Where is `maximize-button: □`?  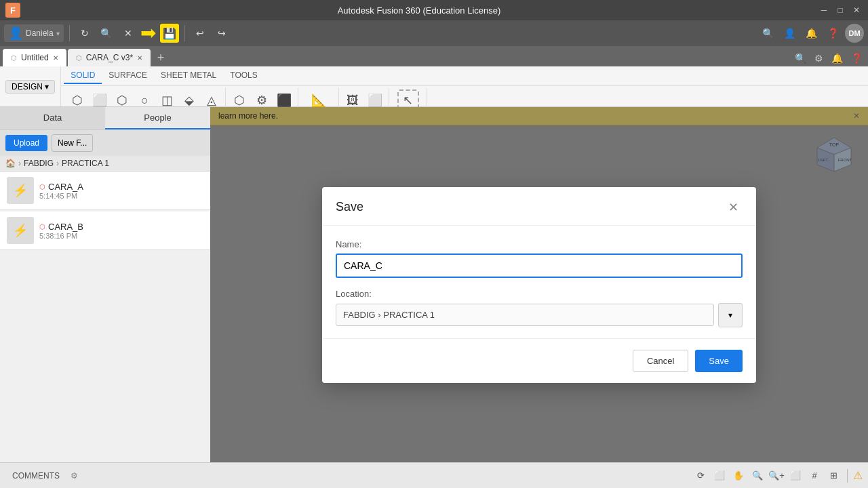 maximize-button: □ is located at coordinates (840, 10).